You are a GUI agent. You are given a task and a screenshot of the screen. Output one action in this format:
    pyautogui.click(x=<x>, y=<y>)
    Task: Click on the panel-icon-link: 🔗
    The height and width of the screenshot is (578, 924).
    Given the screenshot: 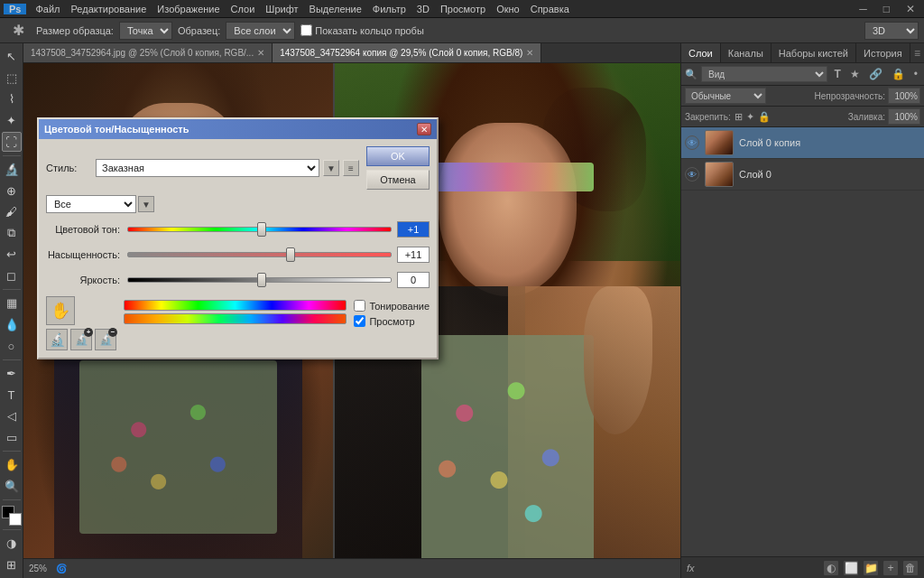 What is the action you would take?
    pyautogui.click(x=875, y=74)
    